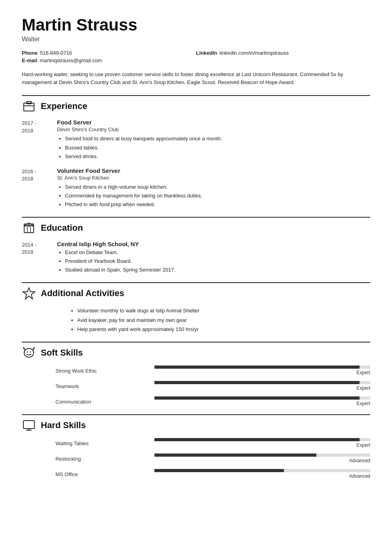 This screenshot has width=392, height=555. I want to click on hard-skill-2: MS Office Advanced, so click(196, 474).